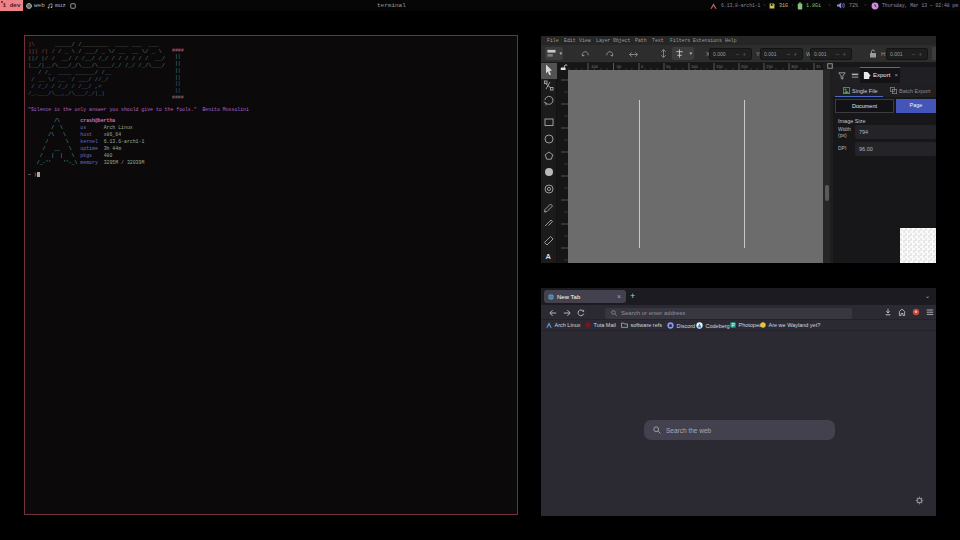 Image resolution: width=960 pixels, height=540 pixels. What do you see at coordinates (744, 66) in the screenshot?
I see `svg-text: 200` at bounding box center [744, 66].